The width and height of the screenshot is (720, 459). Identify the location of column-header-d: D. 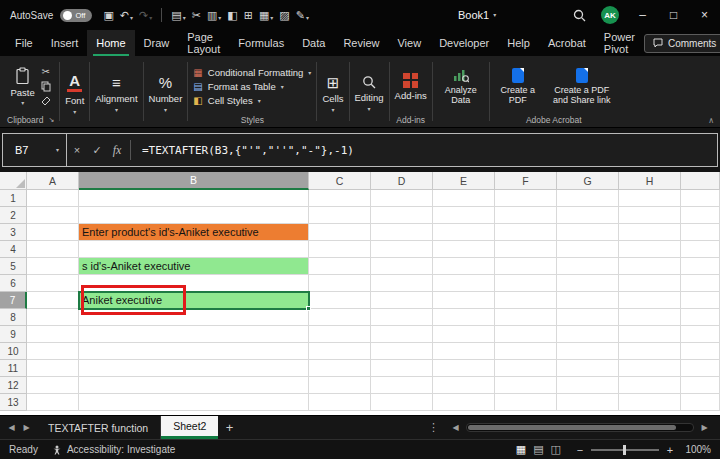
(402, 181).